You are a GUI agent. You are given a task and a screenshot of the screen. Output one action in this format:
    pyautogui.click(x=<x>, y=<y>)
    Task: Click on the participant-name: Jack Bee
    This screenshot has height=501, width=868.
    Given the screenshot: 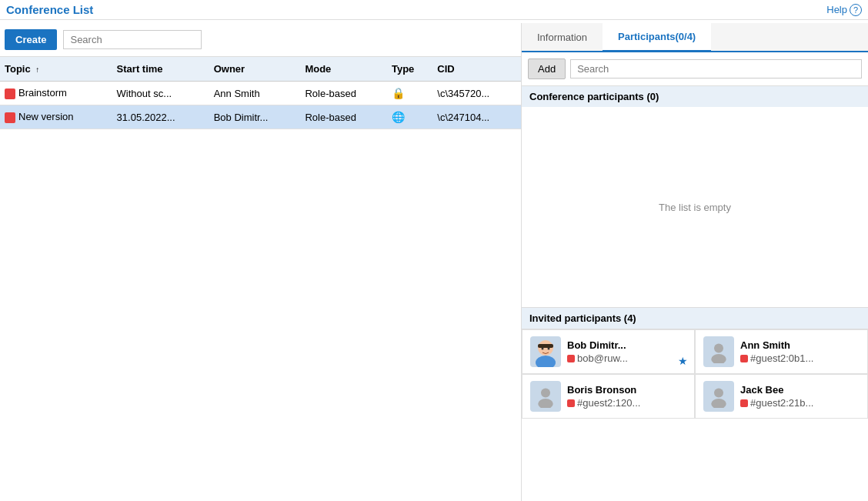 What is the action you would take?
    pyautogui.click(x=777, y=389)
    